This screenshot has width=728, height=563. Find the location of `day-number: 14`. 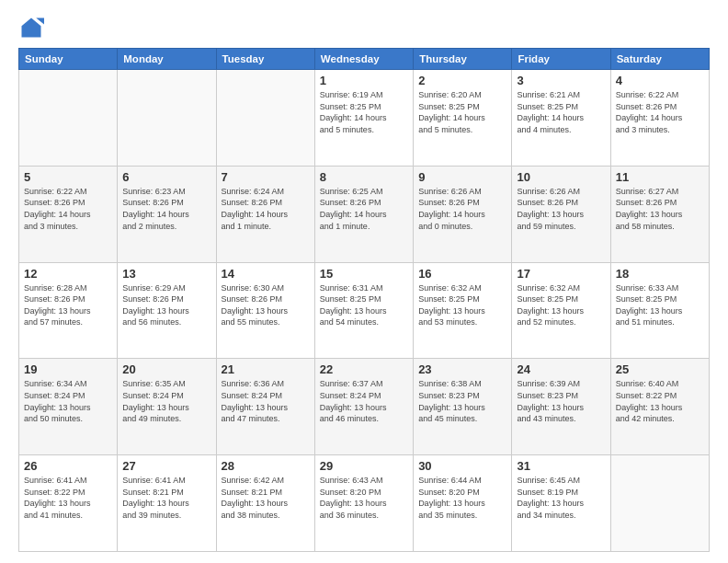

day-number: 14 is located at coordinates (266, 274).